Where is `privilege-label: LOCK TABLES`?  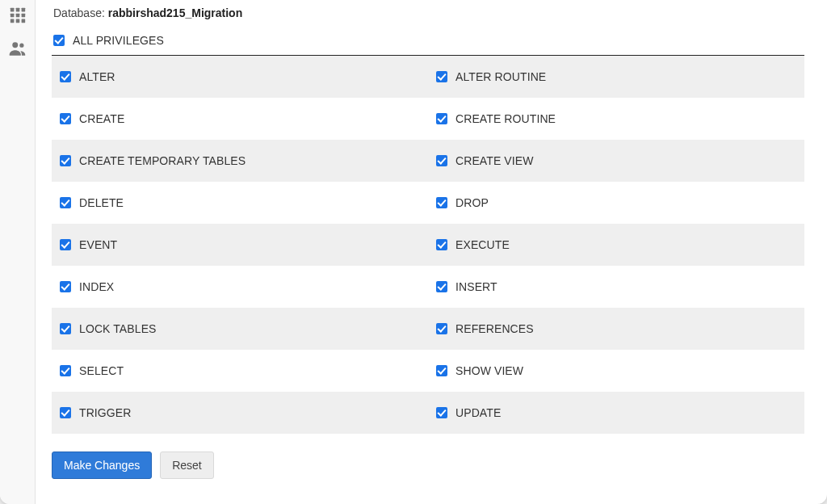 privilege-label: LOCK TABLES is located at coordinates (118, 329).